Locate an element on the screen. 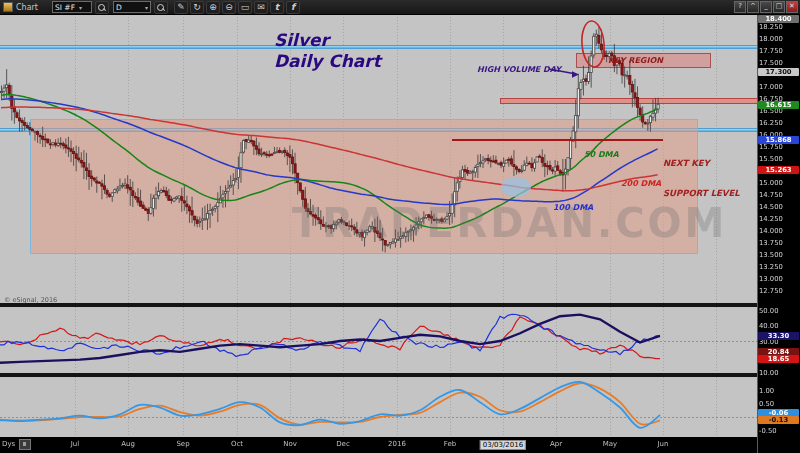 The height and width of the screenshot is (453, 800). dma100-label: 100 DMA is located at coordinates (573, 208).